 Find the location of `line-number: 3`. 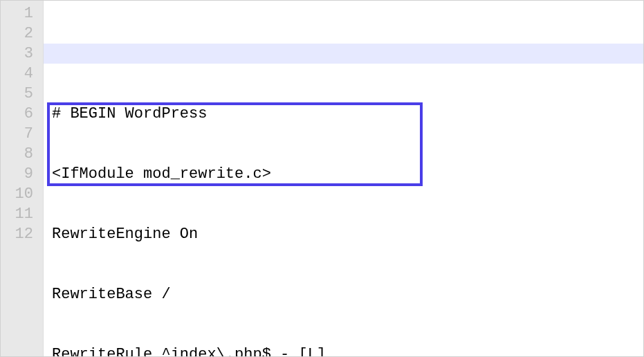

line-number: 3 is located at coordinates (17, 54).